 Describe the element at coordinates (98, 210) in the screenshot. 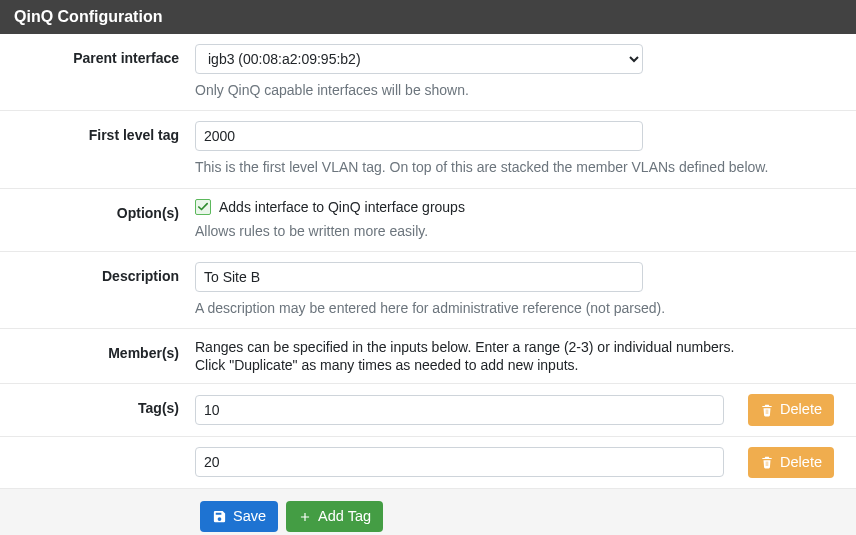

I see `label-options: Option(s)` at that location.